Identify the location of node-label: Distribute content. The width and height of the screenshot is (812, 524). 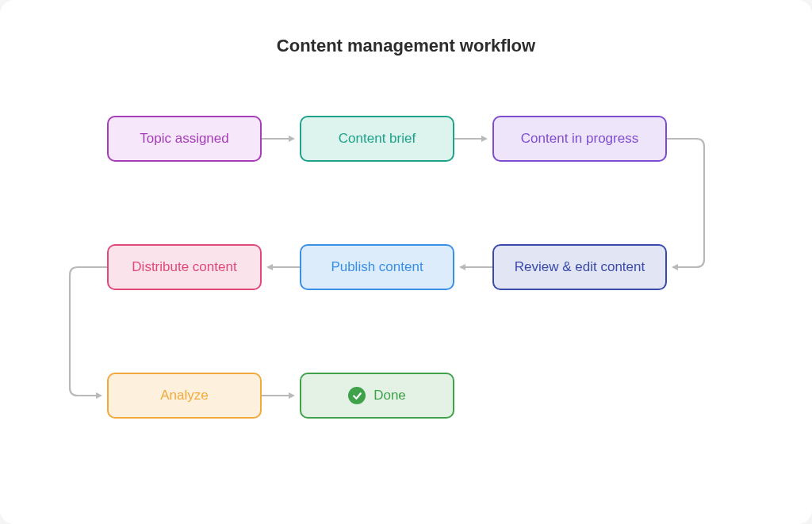
(184, 267).